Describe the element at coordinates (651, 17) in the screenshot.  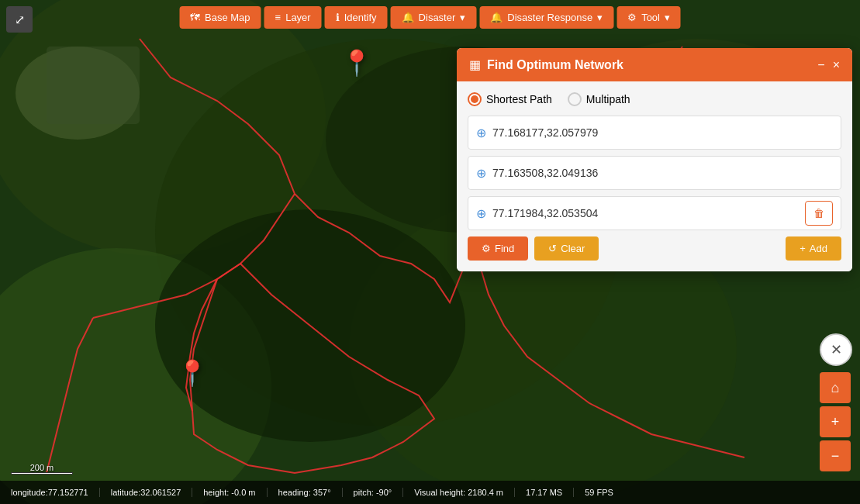
I see `tool-label: Tool` at that location.